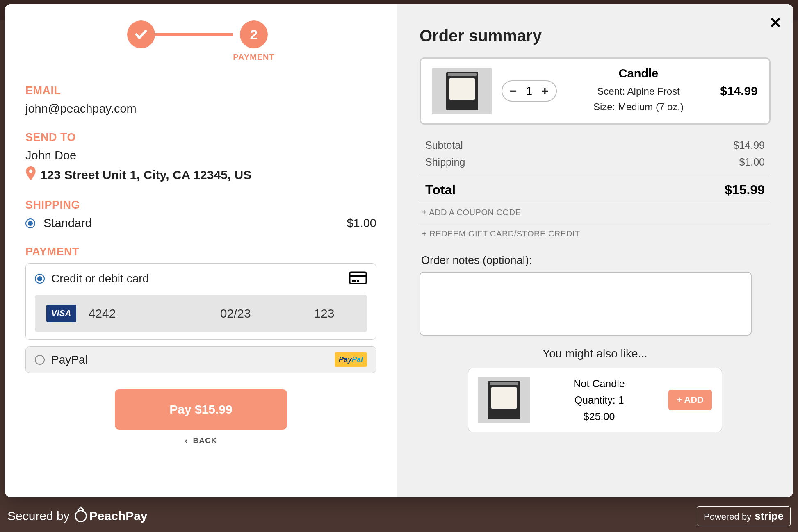 The image size is (798, 532). I want to click on upsell-title: You might also like..., so click(595, 354).